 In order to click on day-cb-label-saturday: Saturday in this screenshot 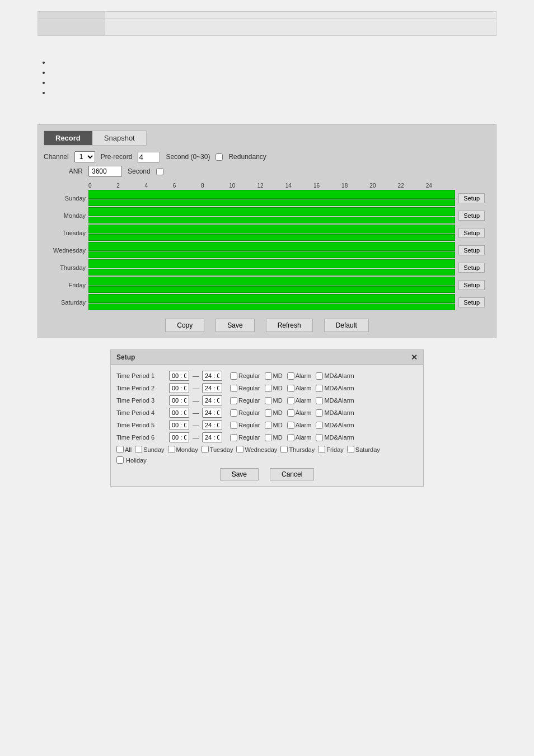, I will do `click(364, 449)`.